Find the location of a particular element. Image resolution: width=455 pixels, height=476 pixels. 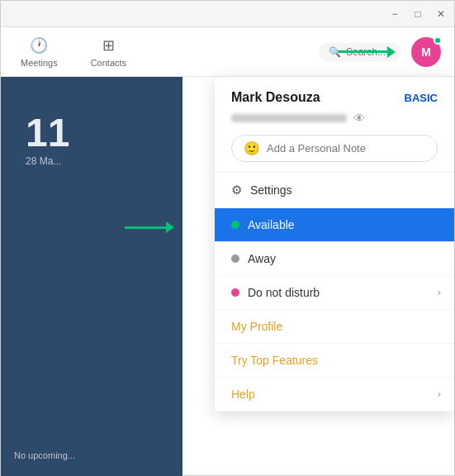

tab-contacts: ⊞ Contacts is located at coordinates (109, 52).